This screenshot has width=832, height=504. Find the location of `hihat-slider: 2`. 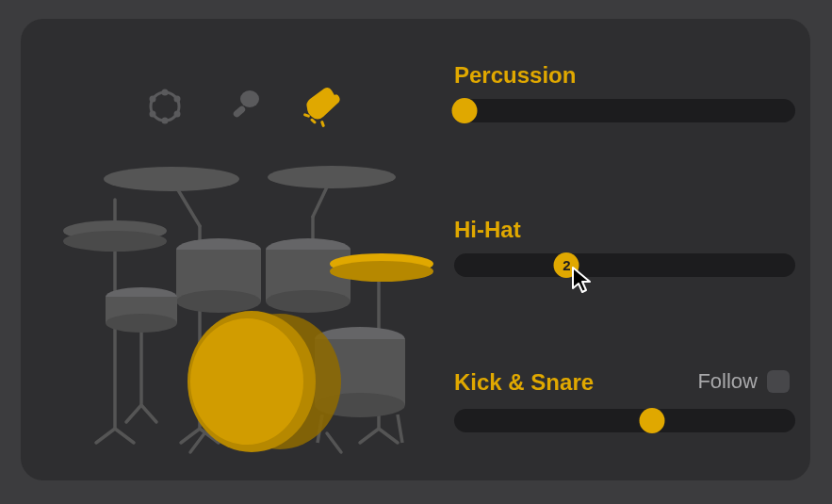

hihat-slider: 2 is located at coordinates (625, 266).